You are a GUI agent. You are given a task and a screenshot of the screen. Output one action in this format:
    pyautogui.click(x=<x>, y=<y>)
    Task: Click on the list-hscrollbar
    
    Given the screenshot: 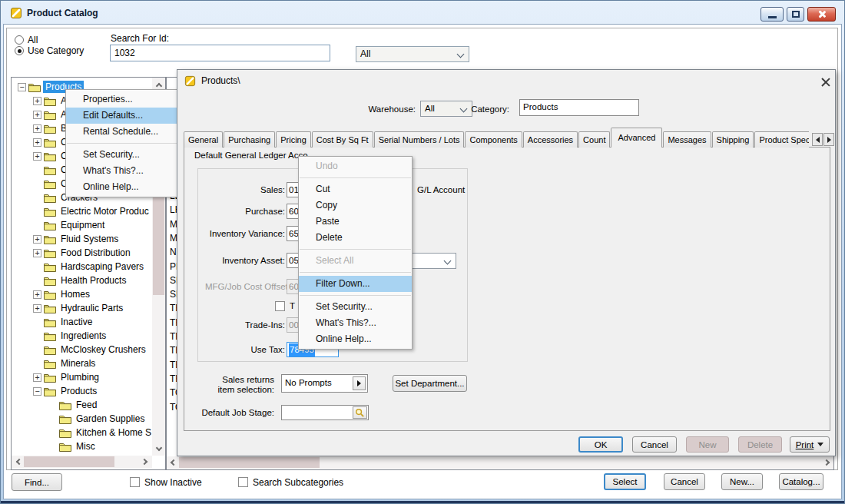 What is the action you would take?
    pyautogui.click(x=500, y=463)
    